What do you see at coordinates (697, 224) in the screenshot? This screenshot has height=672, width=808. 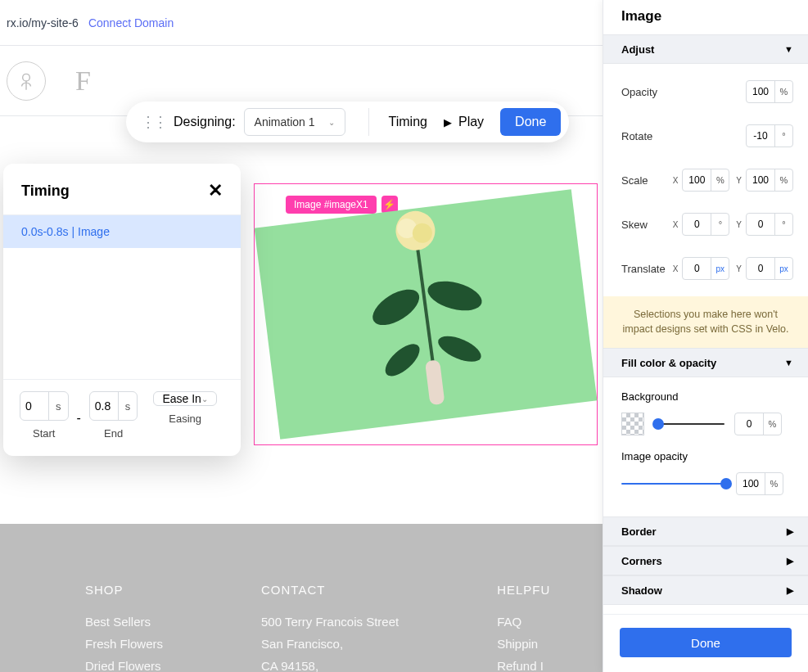 I see `skew-x-value` at bounding box center [697, 224].